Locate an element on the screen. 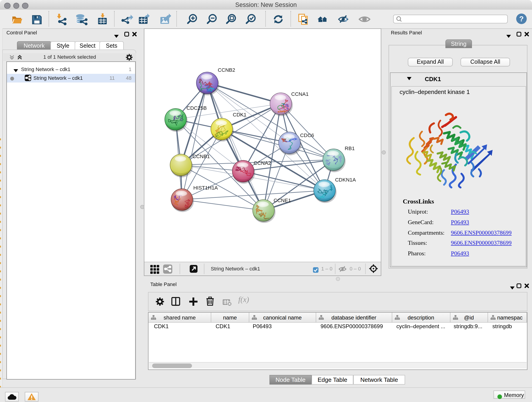 The image size is (532, 402). svg-text: HIST1H1A is located at coordinates (206, 188).